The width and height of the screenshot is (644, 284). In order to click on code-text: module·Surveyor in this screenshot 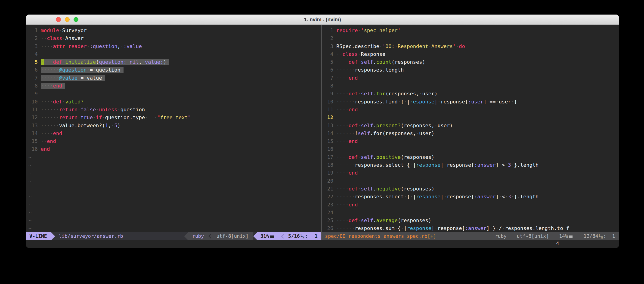, I will do `click(181, 30)`.